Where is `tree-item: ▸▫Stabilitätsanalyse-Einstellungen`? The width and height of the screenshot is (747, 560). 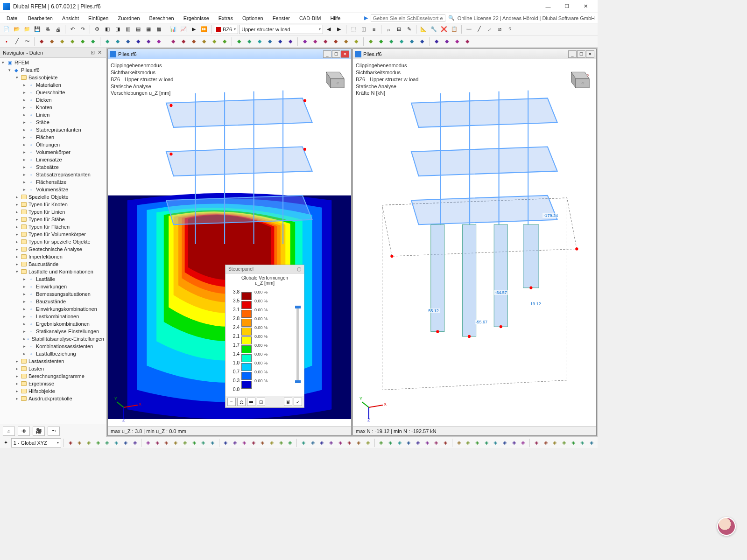
tree-item: ▸▫Stabilitätsanalyse-Einstellungen is located at coordinates (53, 339).